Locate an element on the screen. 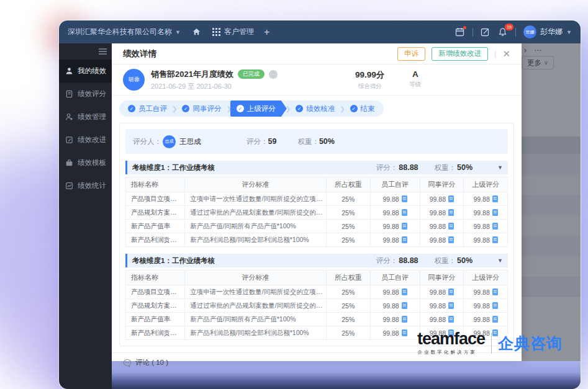 Image resolution: width=588 pixels, height=389 pixels. step-finished: ✓ 结束 is located at coordinates (363, 109).